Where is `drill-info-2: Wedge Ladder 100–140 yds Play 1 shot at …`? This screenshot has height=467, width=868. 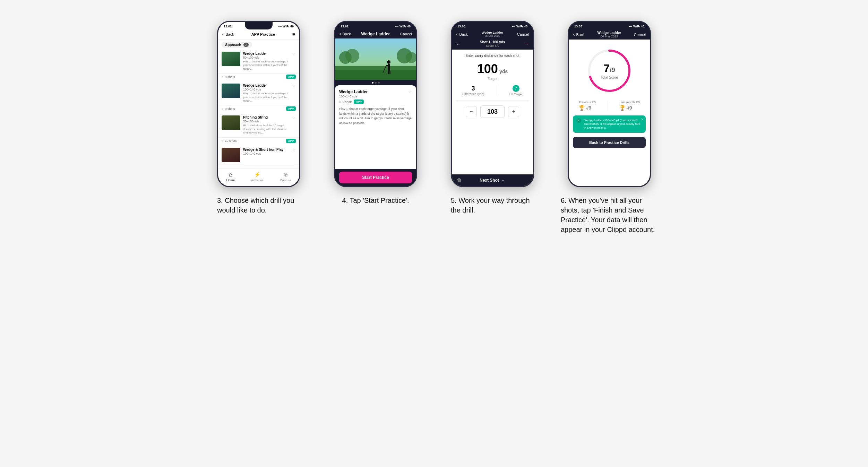 drill-info-2: Wedge Ladder 100–140 yds Play 1 shot at … is located at coordinates (266, 93).